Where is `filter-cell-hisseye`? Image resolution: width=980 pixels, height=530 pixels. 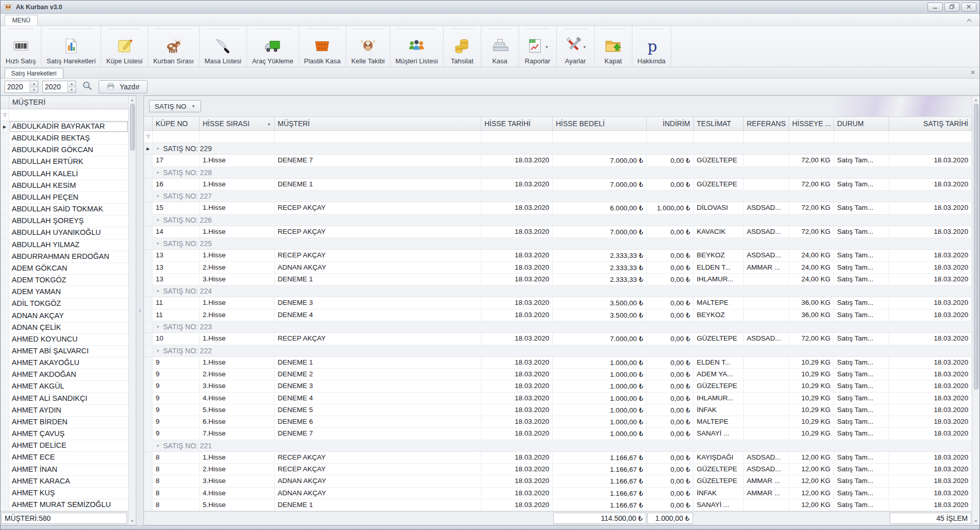
filter-cell-hisseye is located at coordinates (812, 137).